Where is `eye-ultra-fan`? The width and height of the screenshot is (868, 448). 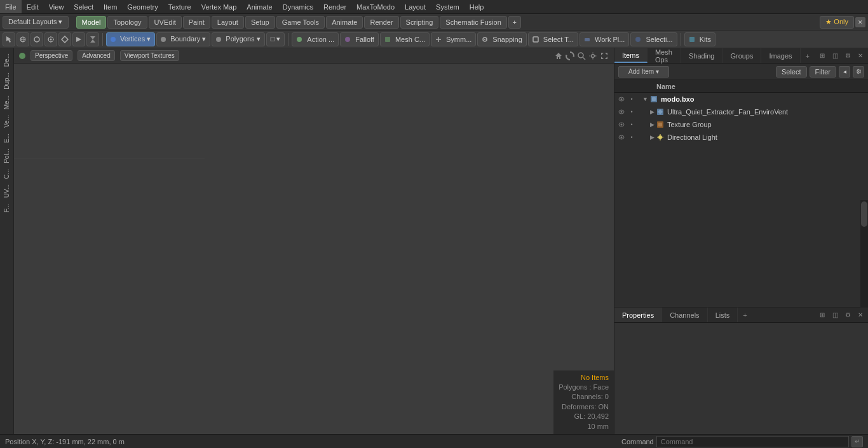 eye-ultra-fan is located at coordinates (621, 112).